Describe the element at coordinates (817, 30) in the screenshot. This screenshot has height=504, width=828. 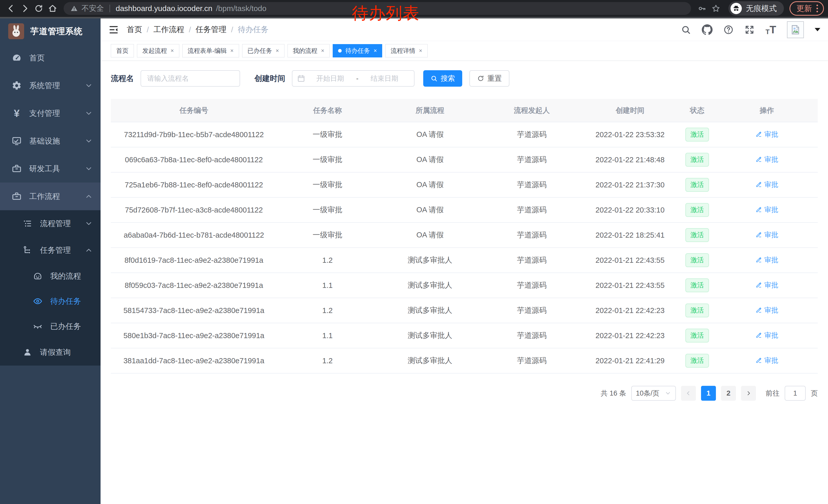
I see `avatar-caret-icon` at that location.